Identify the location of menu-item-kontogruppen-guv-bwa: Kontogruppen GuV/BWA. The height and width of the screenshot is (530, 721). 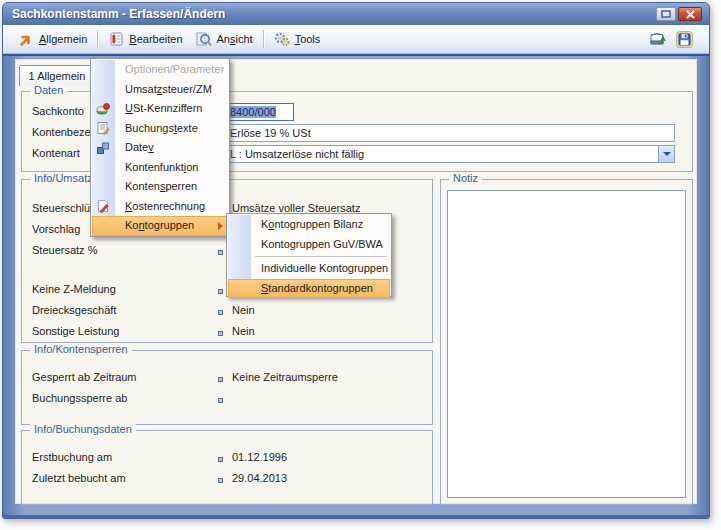
(309, 245).